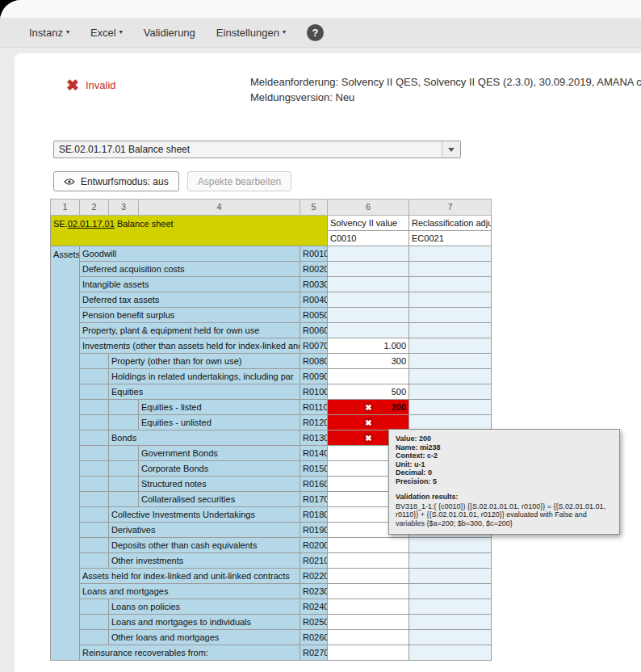 This screenshot has width=641, height=672. I want to click on table-row: Pension benefit surplusR0050, so click(271, 315).